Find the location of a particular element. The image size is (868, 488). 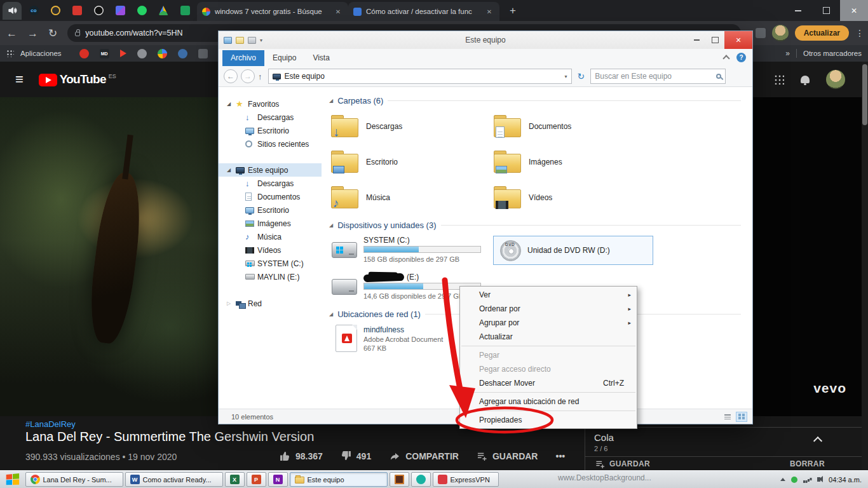

bookmark-play-icon is located at coordinates (123, 53).